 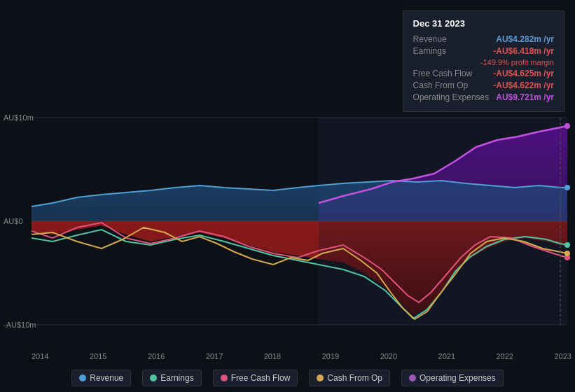 I want to click on tooltip-row-opex: Operating Expenses AU$9.721m /yr, so click(x=483, y=97).